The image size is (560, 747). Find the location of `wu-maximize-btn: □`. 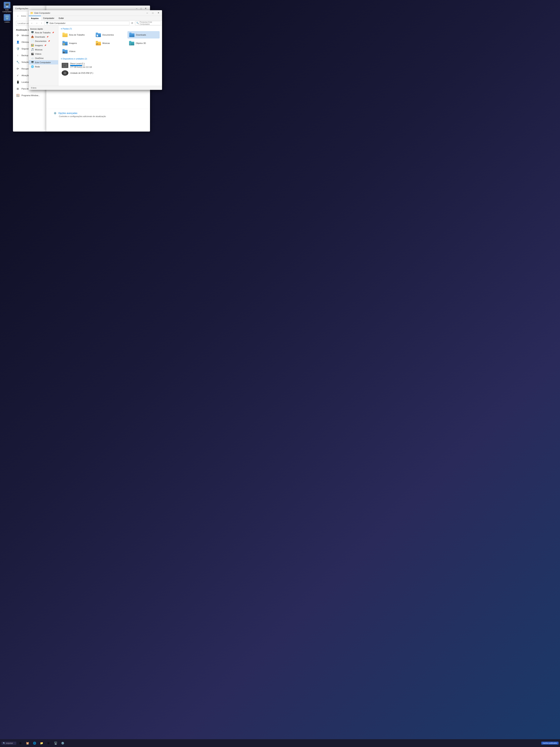

wu-maximize-btn: □ is located at coordinates (141, 9).